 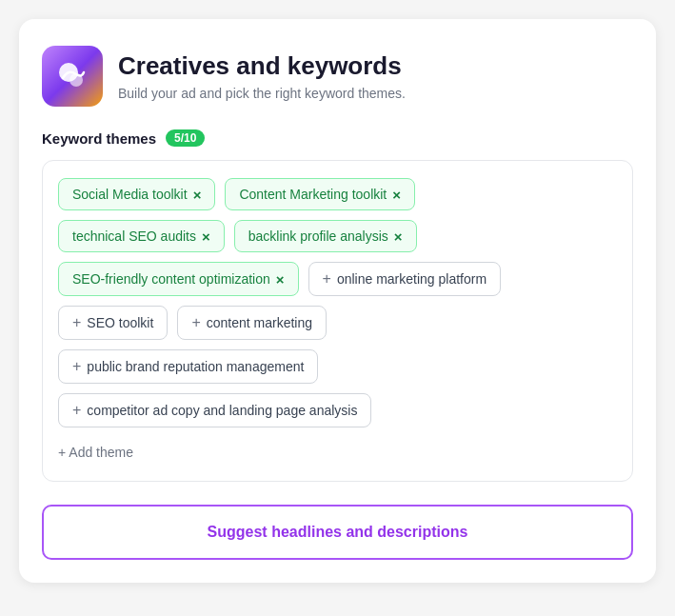 I want to click on add-online-marketing-platform-icon: +, so click(x=328, y=279).